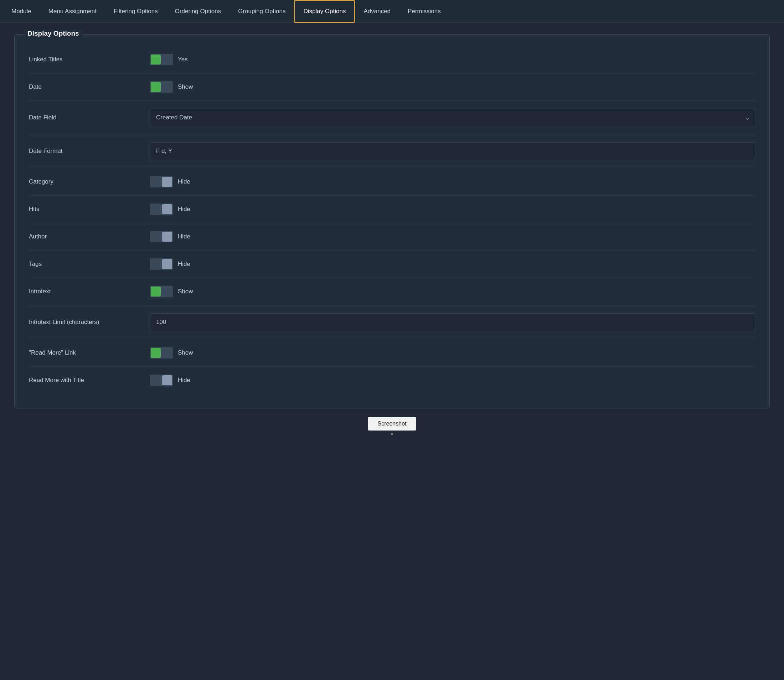  What do you see at coordinates (452, 291) in the screenshot?
I see `field-control-introtext: Show` at bounding box center [452, 291].